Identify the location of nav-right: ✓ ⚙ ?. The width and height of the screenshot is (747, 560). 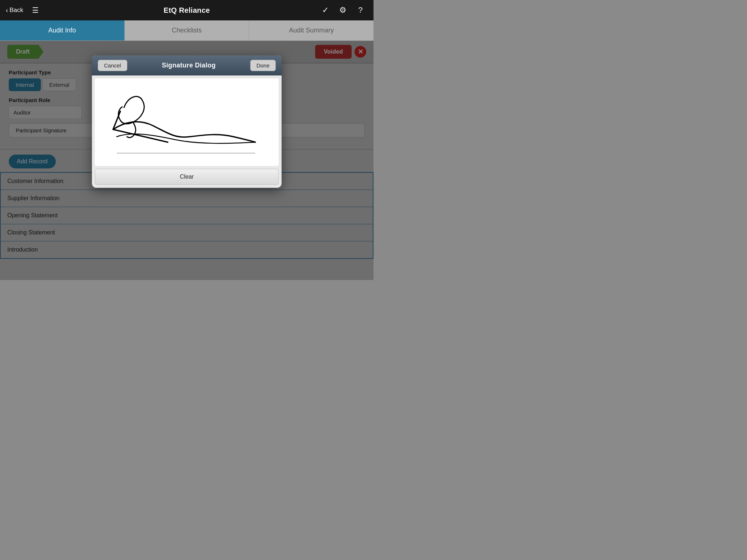
(343, 10).